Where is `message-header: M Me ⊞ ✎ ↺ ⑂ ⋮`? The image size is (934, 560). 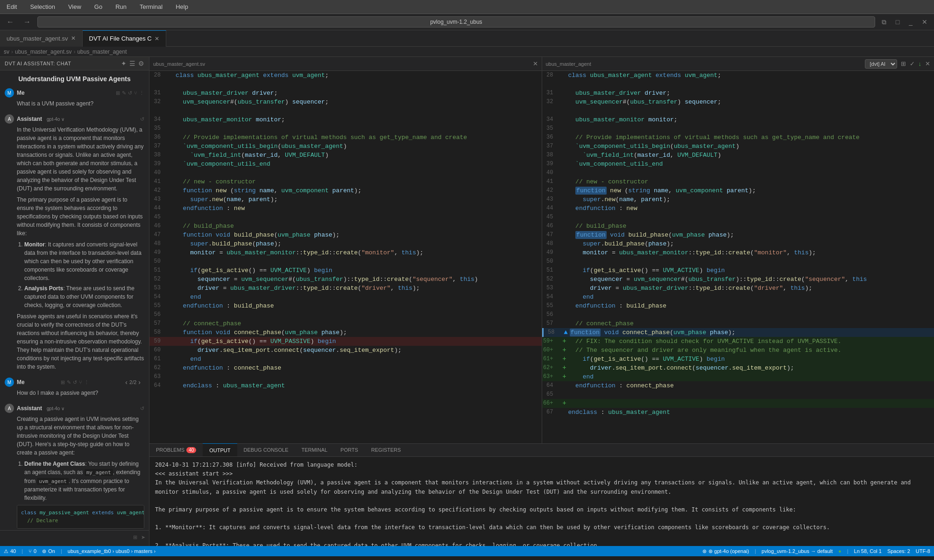 message-header: M Me ⊞ ✎ ↺ ⑂ ⋮ is located at coordinates (75, 93).